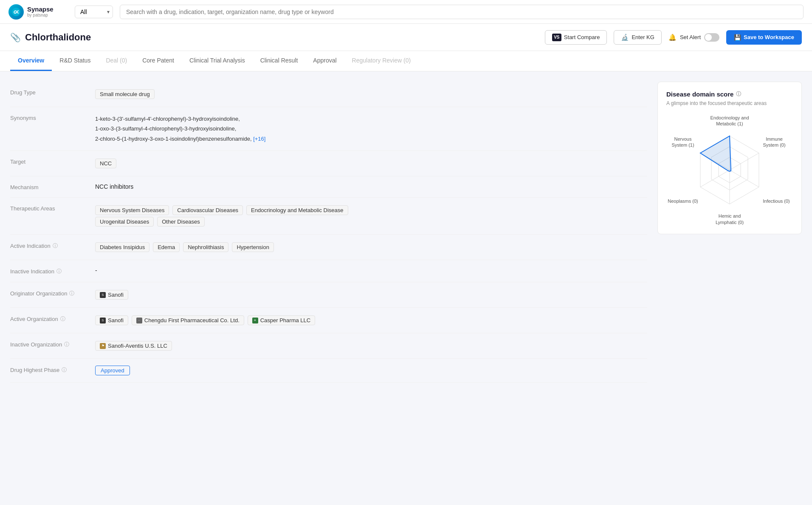 This screenshot has width=812, height=505. I want to click on tab-deal: Deal (0), so click(116, 61).